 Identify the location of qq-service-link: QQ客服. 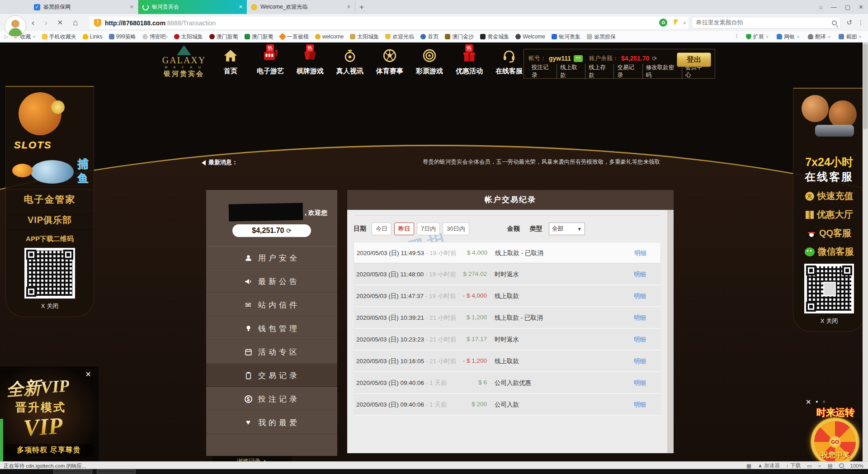
(829, 233).